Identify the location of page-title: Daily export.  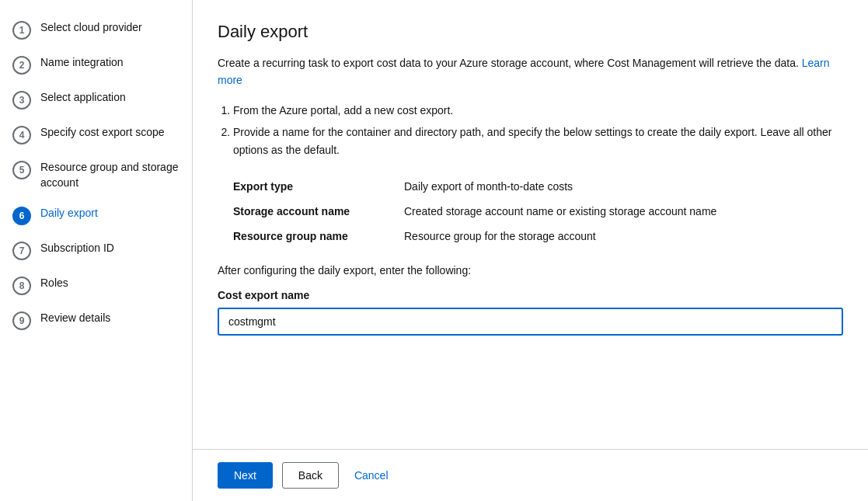
(530, 32).